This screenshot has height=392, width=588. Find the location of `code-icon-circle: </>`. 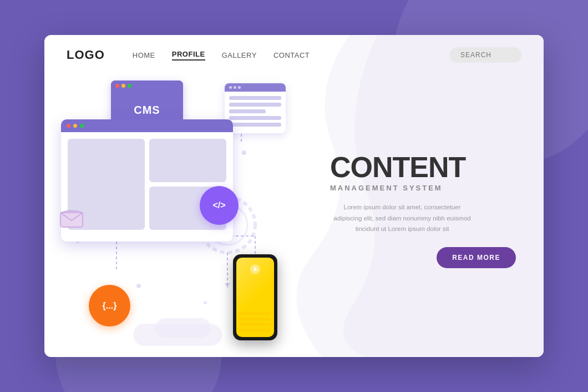

code-icon-circle: </> is located at coordinates (219, 205).